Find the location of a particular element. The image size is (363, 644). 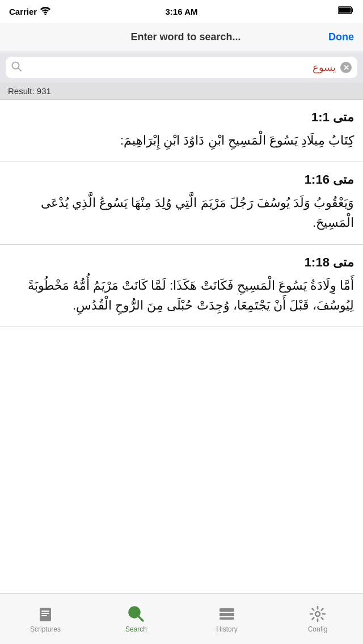

search-tab-icon is located at coordinates (136, 614).